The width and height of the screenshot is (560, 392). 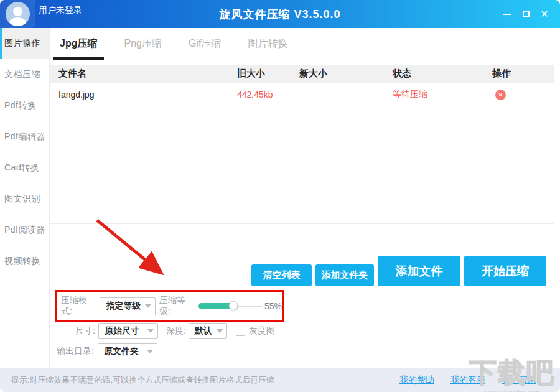 I want to click on maximize-icon, so click(x=526, y=14).